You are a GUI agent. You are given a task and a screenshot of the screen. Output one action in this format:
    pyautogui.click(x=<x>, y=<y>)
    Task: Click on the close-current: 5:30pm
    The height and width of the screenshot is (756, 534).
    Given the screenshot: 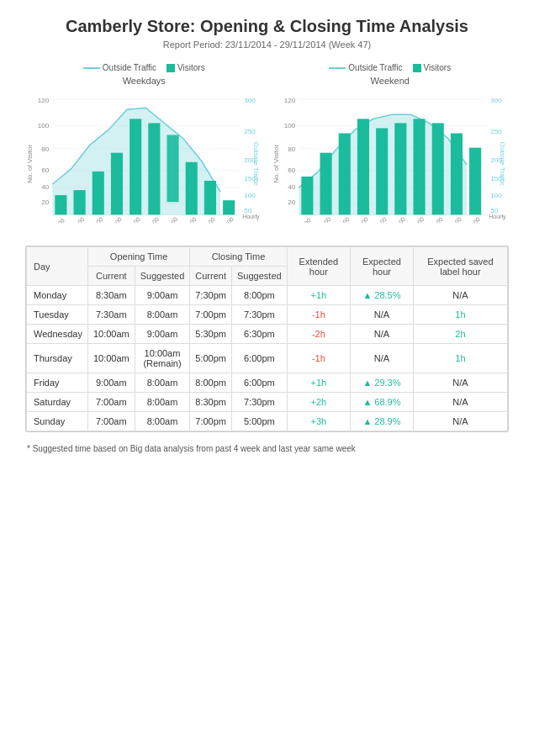 What is the action you would take?
    pyautogui.click(x=211, y=335)
    